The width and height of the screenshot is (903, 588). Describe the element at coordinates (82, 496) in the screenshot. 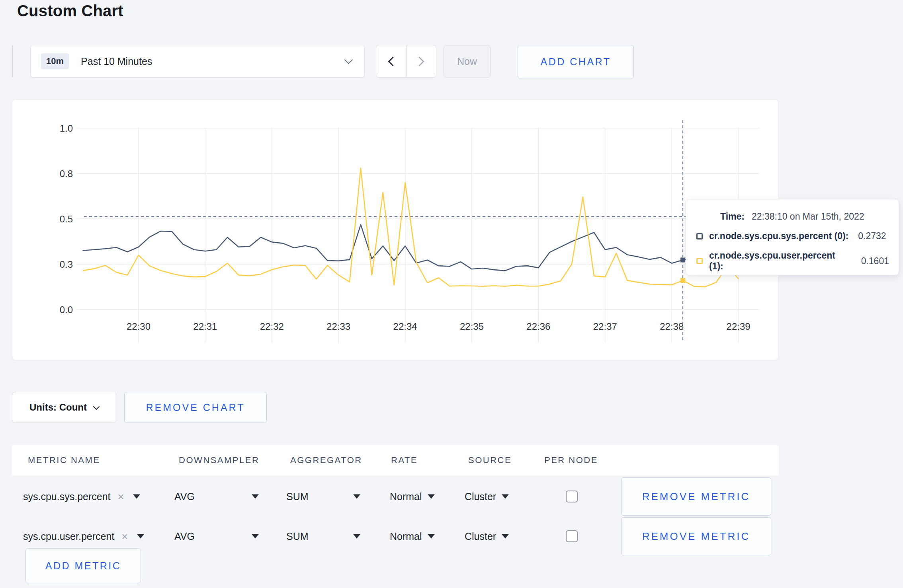

I see `metric-name-select: sys.cpu.sys.percent ×` at that location.